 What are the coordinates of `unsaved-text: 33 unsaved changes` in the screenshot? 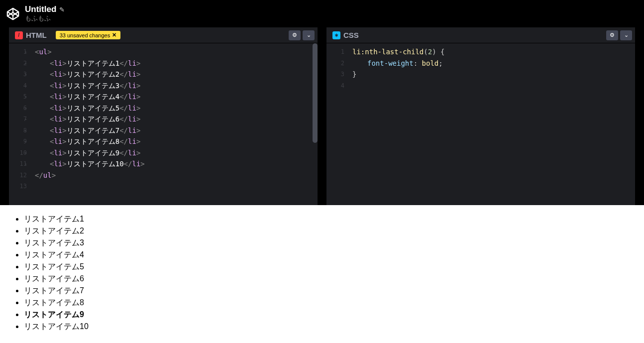 It's located at (85, 35).